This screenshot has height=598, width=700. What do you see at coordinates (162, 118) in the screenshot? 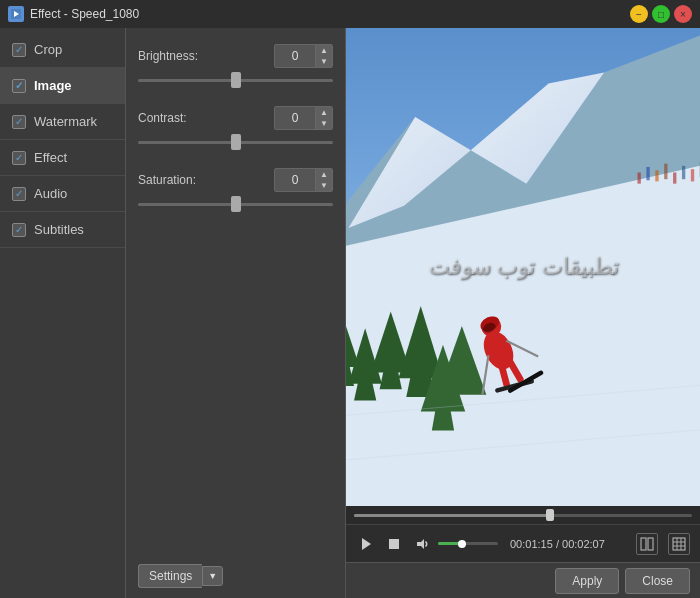
I see `contrast-label: Contrast:` at bounding box center [162, 118].